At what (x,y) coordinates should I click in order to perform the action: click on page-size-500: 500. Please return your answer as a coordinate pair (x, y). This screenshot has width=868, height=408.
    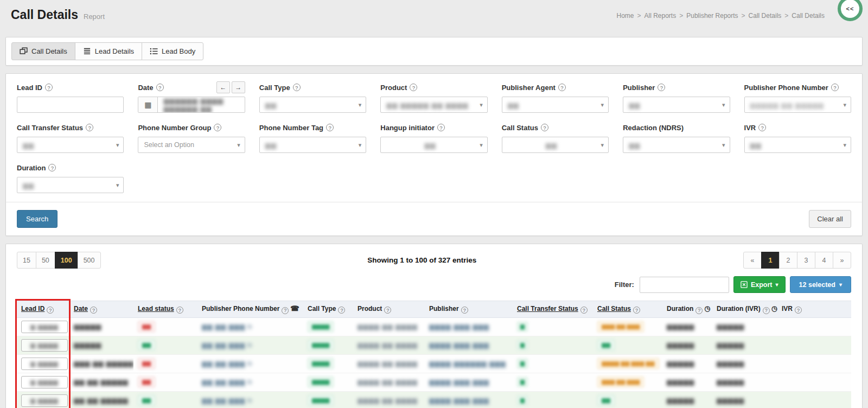
    Looking at the image, I should click on (89, 260).